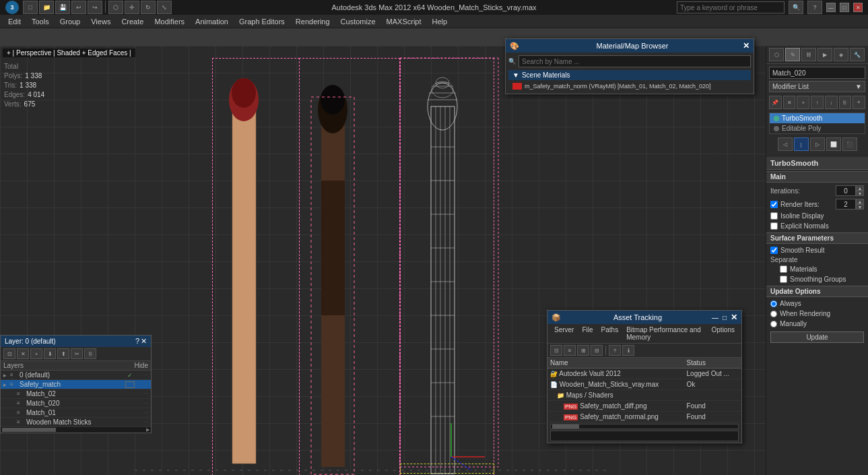 The height and width of the screenshot is (475, 868). I want to click on material-item-1: m_Safety_match_norm (VRayMtl) [Match_01,…, so click(630, 86).